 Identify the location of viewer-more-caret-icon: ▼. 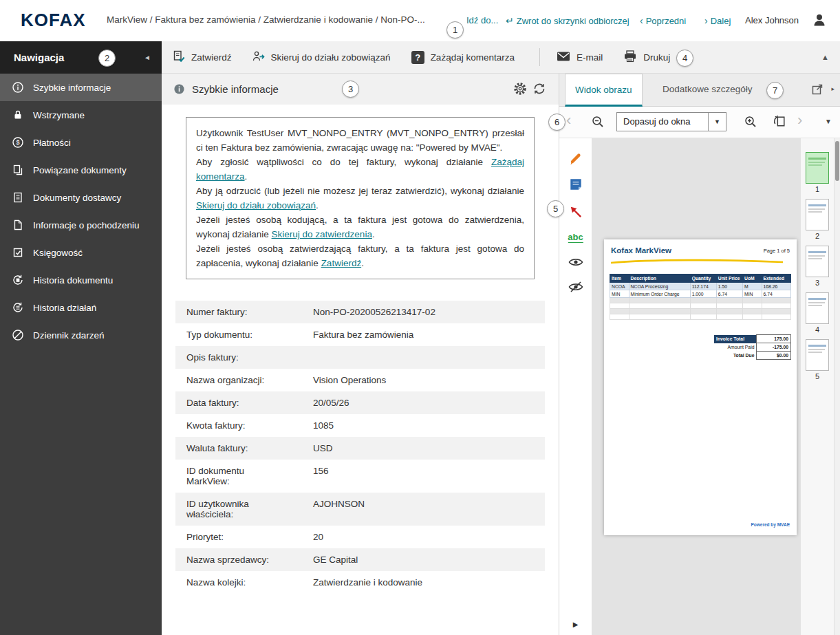
(828, 121).